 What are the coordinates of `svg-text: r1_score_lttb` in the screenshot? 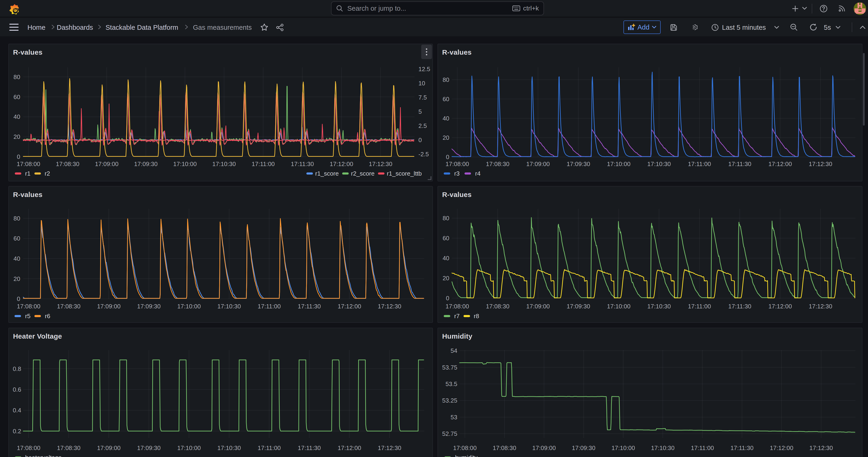 It's located at (404, 173).